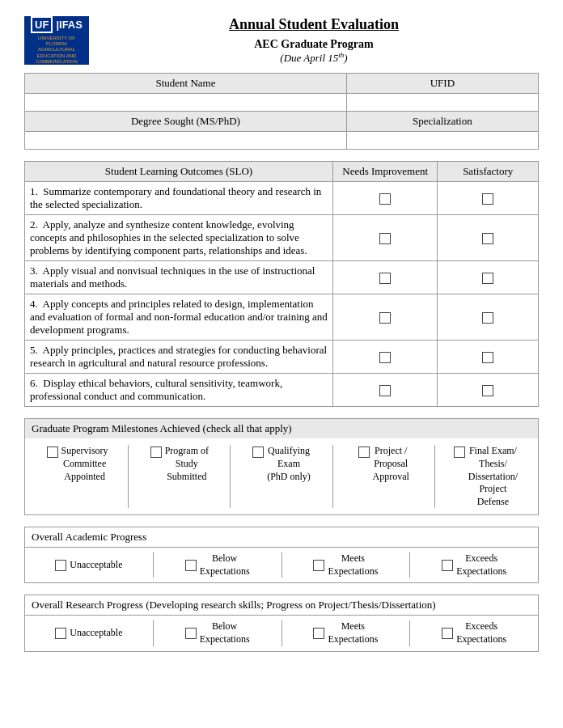  I want to click on slo-satisfactory-header: Satisfactory, so click(489, 171).